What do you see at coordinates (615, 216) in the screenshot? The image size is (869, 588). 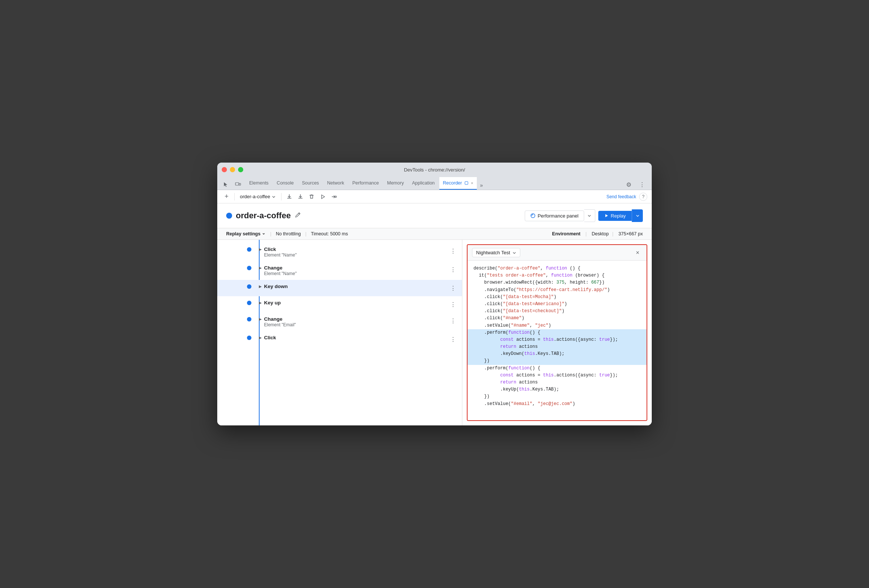 I see `replay-button: Replay` at bounding box center [615, 216].